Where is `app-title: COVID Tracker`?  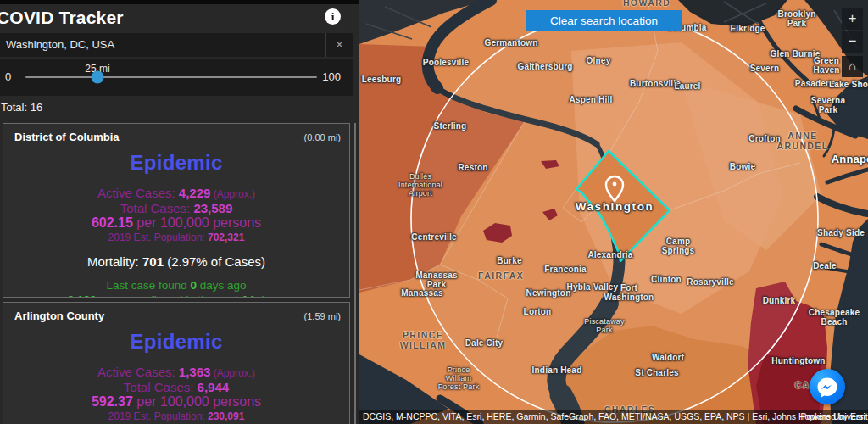
app-title: COVID Tracker is located at coordinates (62, 18).